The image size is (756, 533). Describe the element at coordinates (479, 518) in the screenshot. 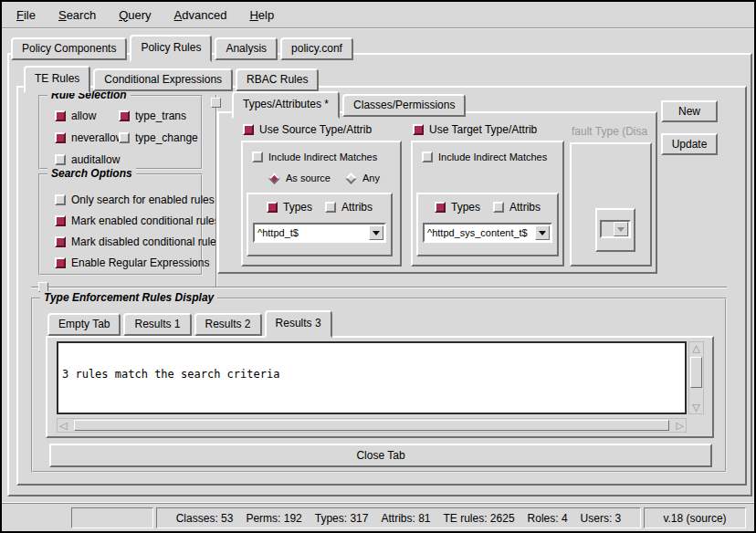

I see `stat-te-rules: TE rules: 2625` at that location.